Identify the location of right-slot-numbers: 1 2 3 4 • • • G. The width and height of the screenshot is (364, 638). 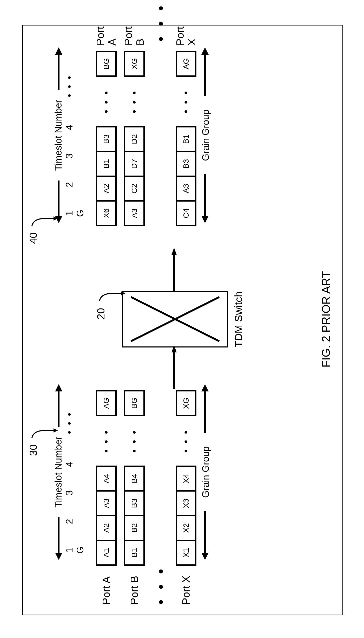
(75, 130).